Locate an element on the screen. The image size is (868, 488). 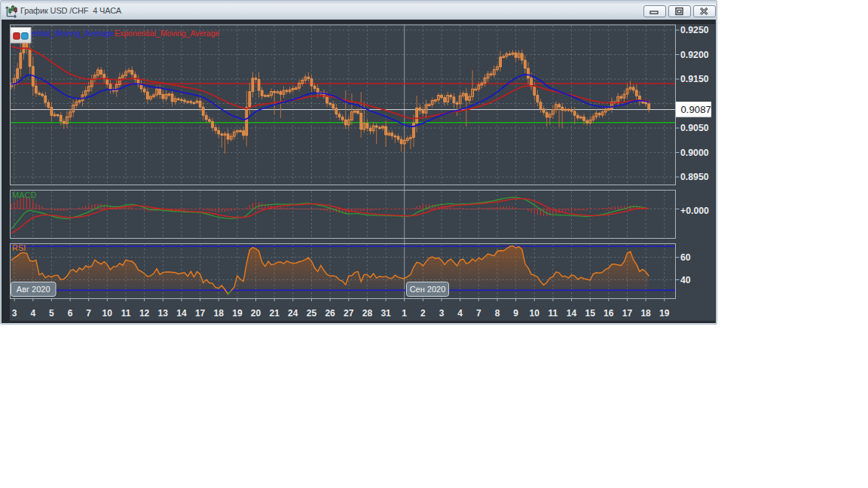
svg-text: 28 is located at coordinates (368, 313).